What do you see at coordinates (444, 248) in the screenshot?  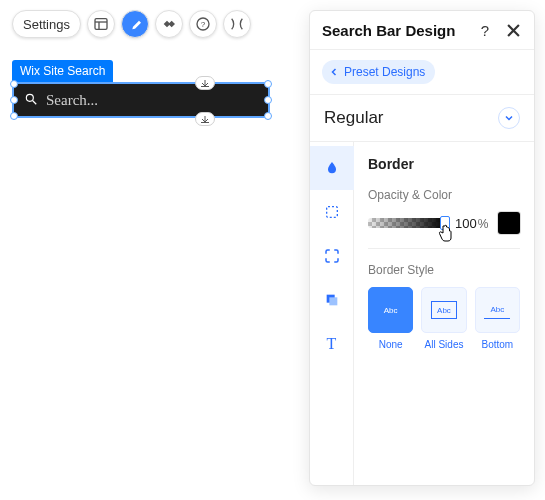 I see `divider` at bounding box center [444, 248].